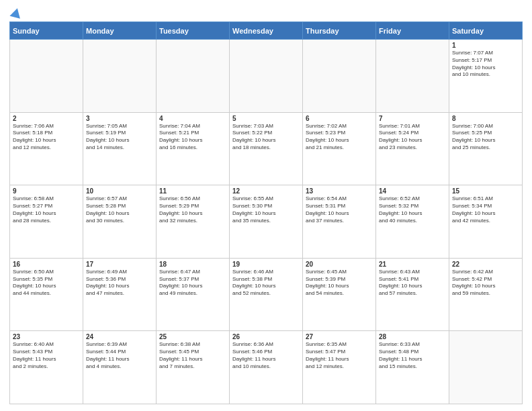  Describe the element at coordinates (120, 356) in the screenshot. I see `day-detail: Sunrise: 6:39 AM Sunset: 5:44 PM Dayligh…` at that location.